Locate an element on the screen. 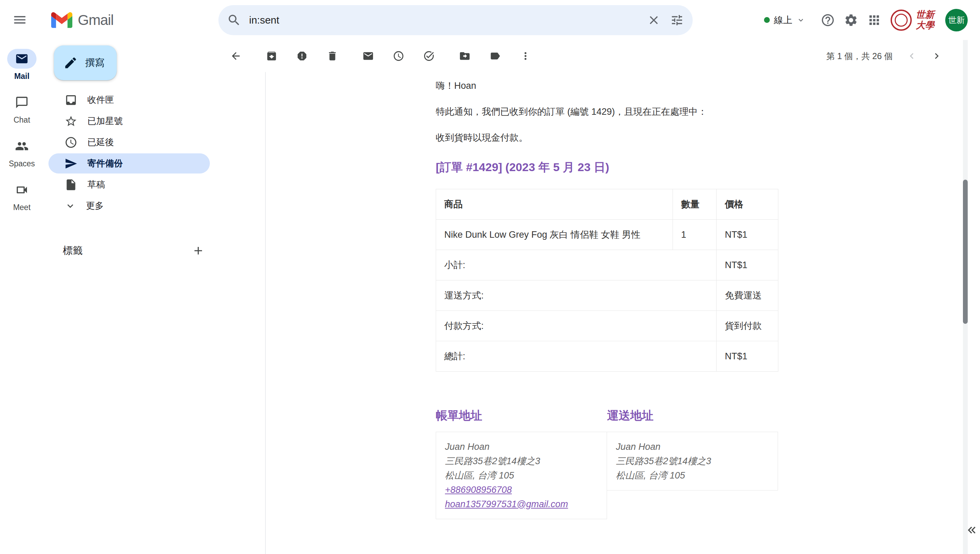 The width and height of the screenshot is (980, 554). order-heading: [訂單 #1429] (2023 年 5 月 23 日) is located at coordinates (608, 168).